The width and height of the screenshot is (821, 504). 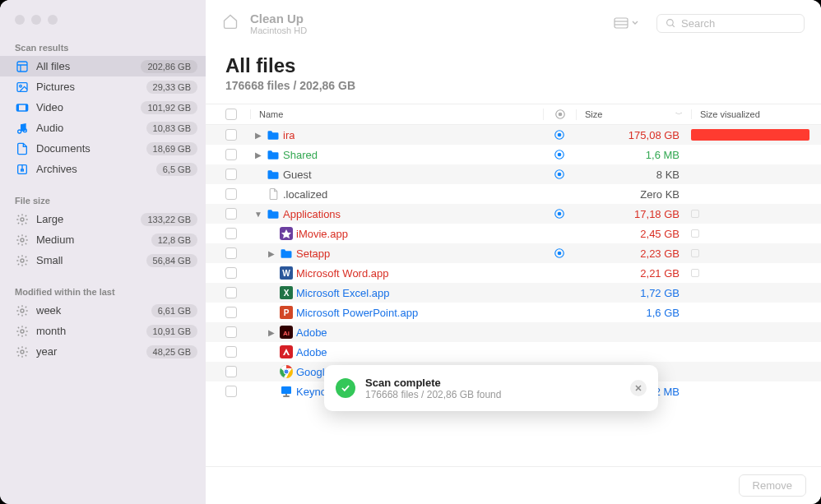 I want to click on file-row: iMovie.app 2,45 GB, so click(x=513, y=234).